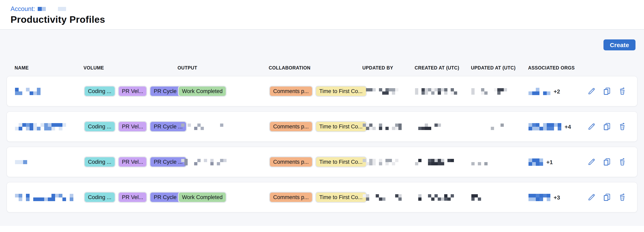 Image resolution: width=644 pixels, height=232 pixels. I want to click on column-header-collaboration: COLLABORATION, so click(316, 68).